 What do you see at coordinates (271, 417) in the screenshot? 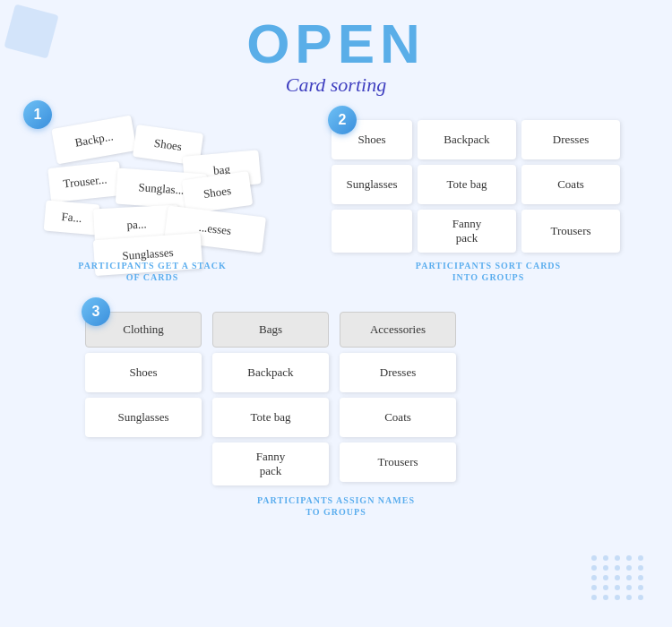
I see `group-bags-totebag: Tote bag` at bounding box center [271, 417].